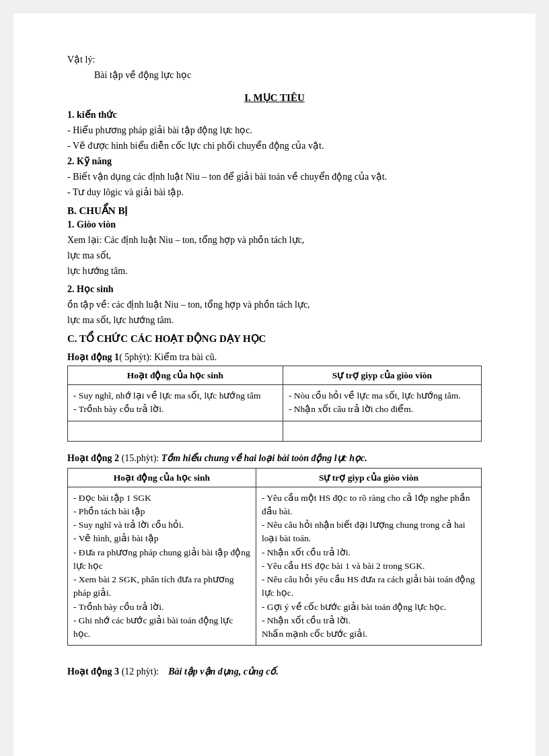 This screenshot has width=549, height=756. Describe the element at coordinates (274, 672) in the screenshot. I see `activity3-label: Hoạt động 3 (12 phỳt): Bài tập vận dụng,…` at that location.